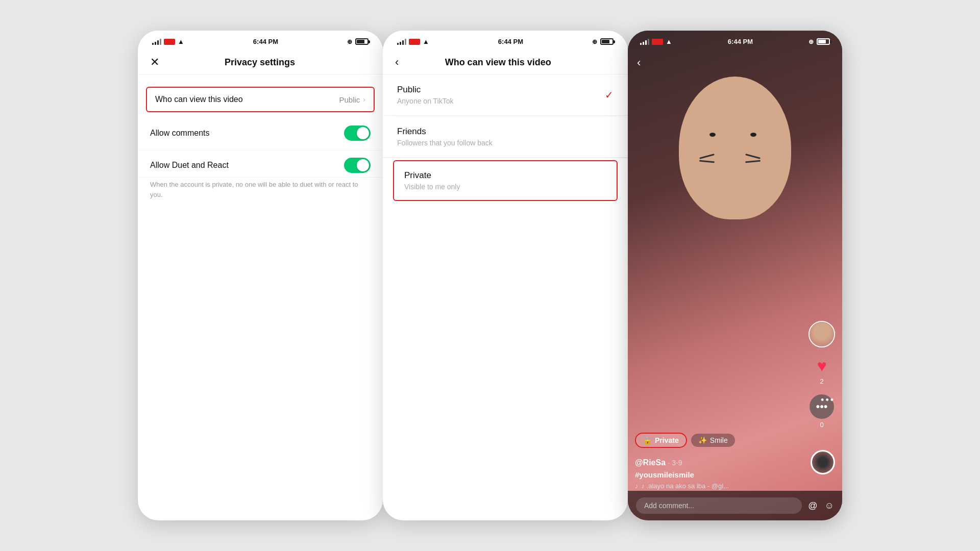  Describe the element at coordinates (721, 463) in the screenshot. I see `tiktok-username: @RieSa · 3-9` at that location.